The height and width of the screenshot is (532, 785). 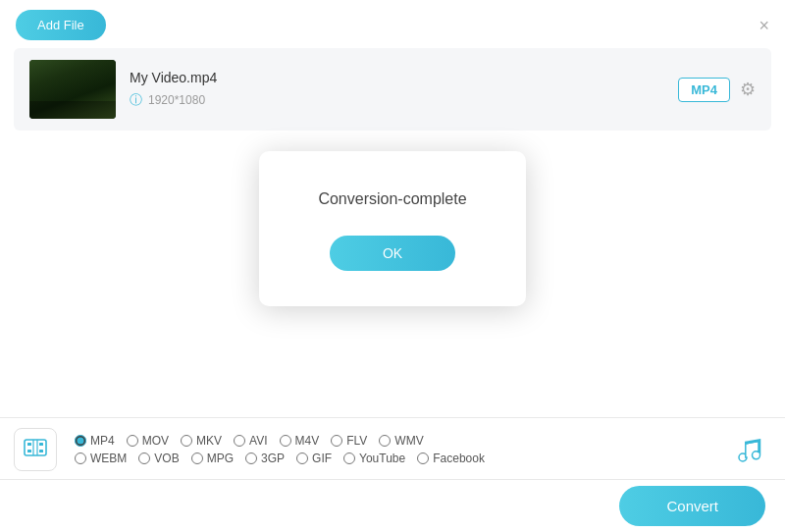 I want to click on title-bar: Add File ×, so click(x=392, y=24).